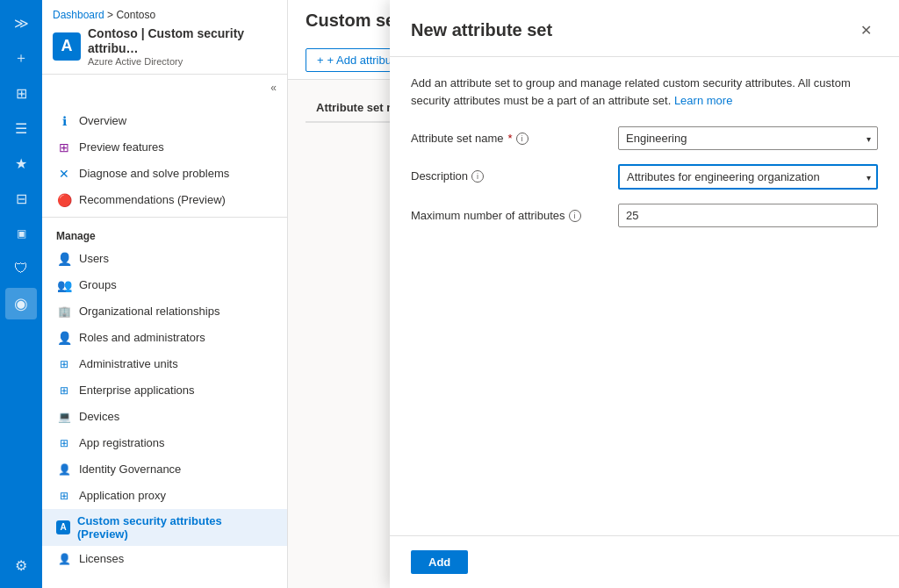  What do you see at coordinates (94, 258) in the screenshot?
I see `sidebar-label-users: Users` at bounding box center [94, 258].